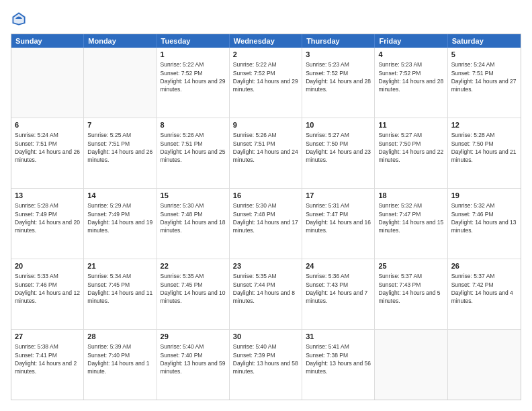 The height and width of the screenshot is (411, 532). What do you see at coordinates (193, 365) in the screenshot?
I see `calendar-cell: 29Sunrise: 5:40 AM Sunset: 7:40 PM Dayli…` at bounding box center [193, 365].